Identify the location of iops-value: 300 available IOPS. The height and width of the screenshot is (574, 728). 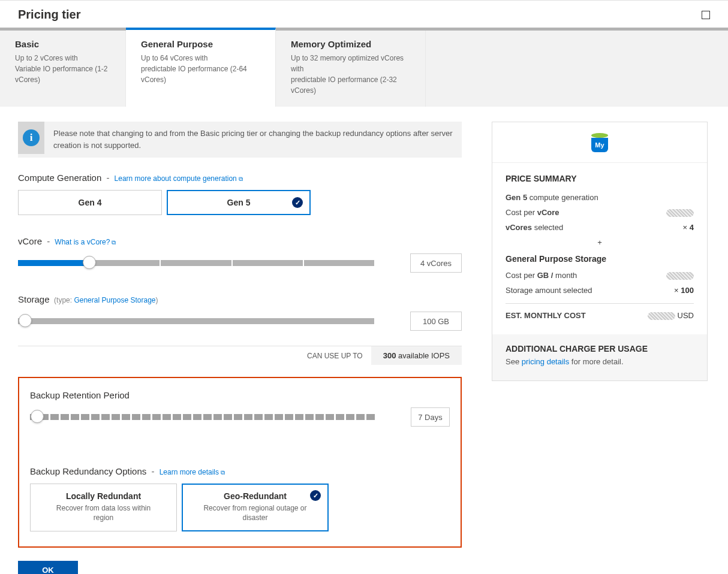
(416, 356).